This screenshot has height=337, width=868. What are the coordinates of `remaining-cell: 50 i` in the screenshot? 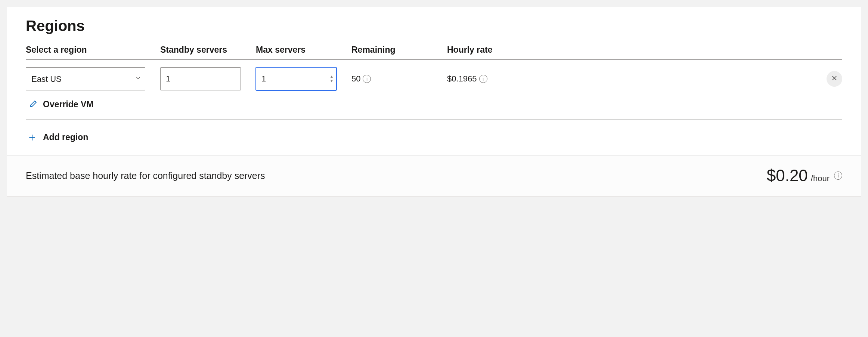 It's located at (399, 79).